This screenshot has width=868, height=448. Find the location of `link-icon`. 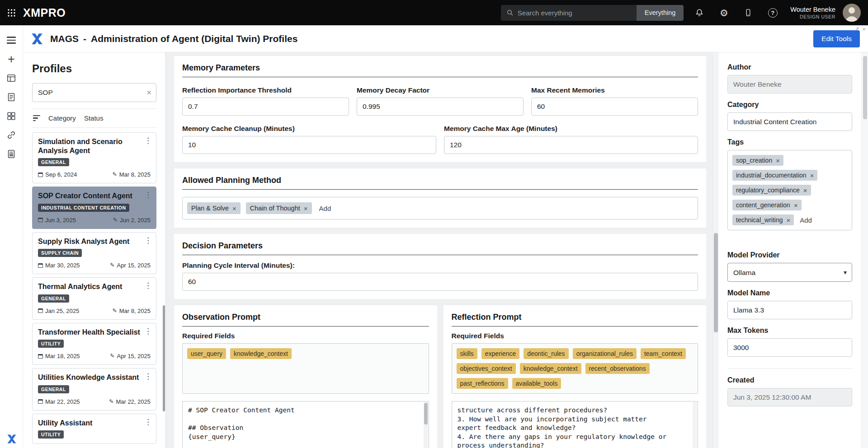

link-icon is located at coordinates (12, 135).